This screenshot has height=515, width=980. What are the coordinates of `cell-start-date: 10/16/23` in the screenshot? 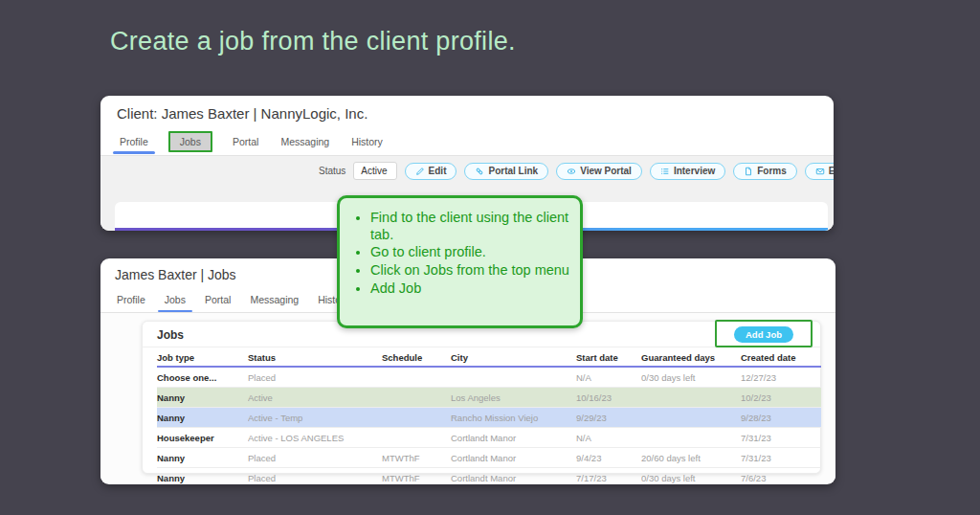 It's located at (609, 398).